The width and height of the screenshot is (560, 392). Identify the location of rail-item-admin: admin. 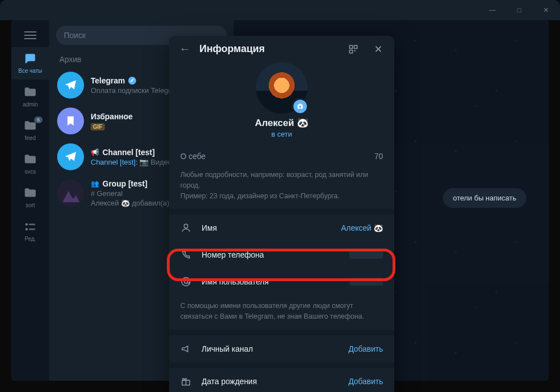
(30, 97).